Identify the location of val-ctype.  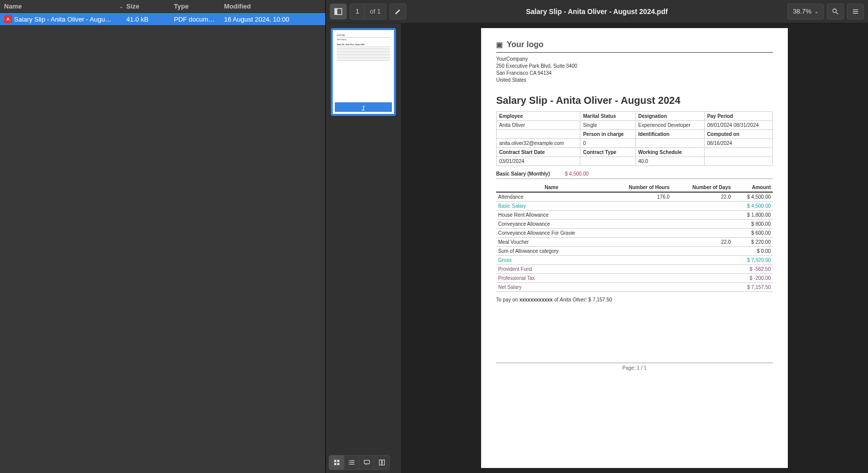
(608, 162).